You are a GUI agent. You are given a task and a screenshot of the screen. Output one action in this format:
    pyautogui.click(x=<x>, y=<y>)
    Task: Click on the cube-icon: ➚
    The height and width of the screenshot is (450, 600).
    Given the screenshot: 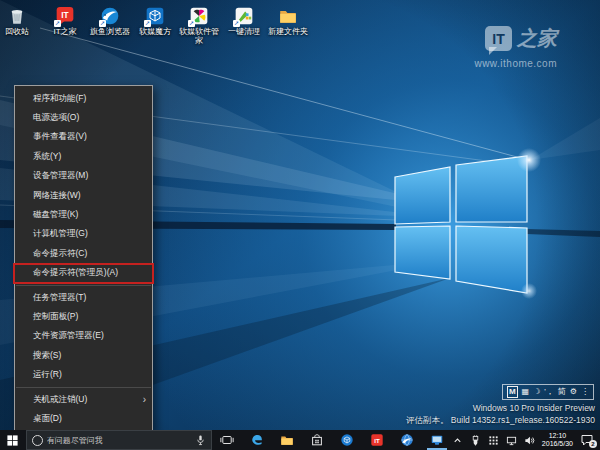 What is the action you would take?
    pyautogui.click(x=155, y=16)
    